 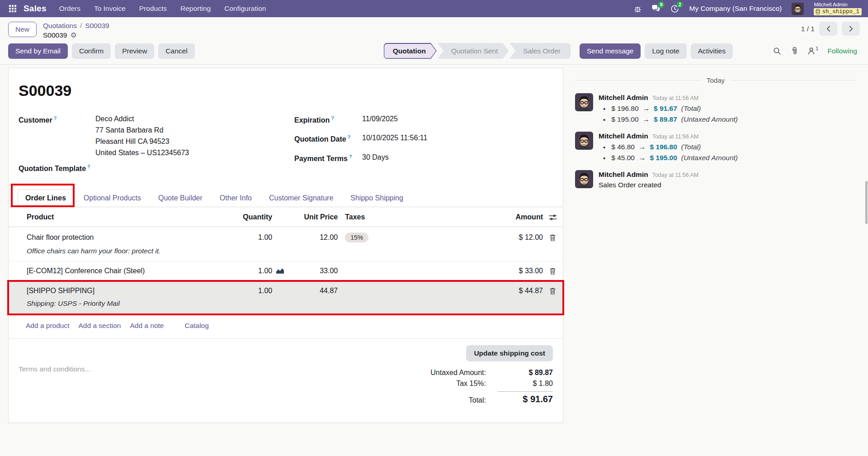 What do you see at coordinates (473, 51) in the screenshot?
I see `status-step-quotation-sent: Quotation Sent` at bounding box center [473, 51].